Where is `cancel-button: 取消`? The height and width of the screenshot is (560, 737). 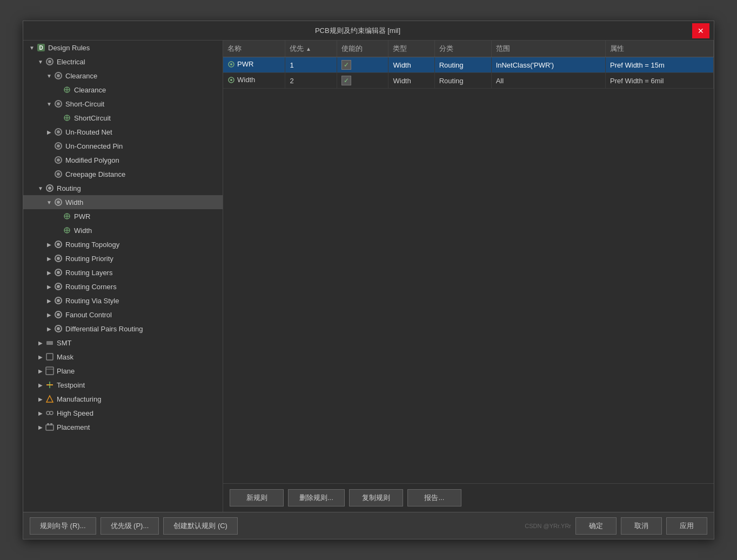 cancel-button: 取消 is located at coordinates (641, 526).